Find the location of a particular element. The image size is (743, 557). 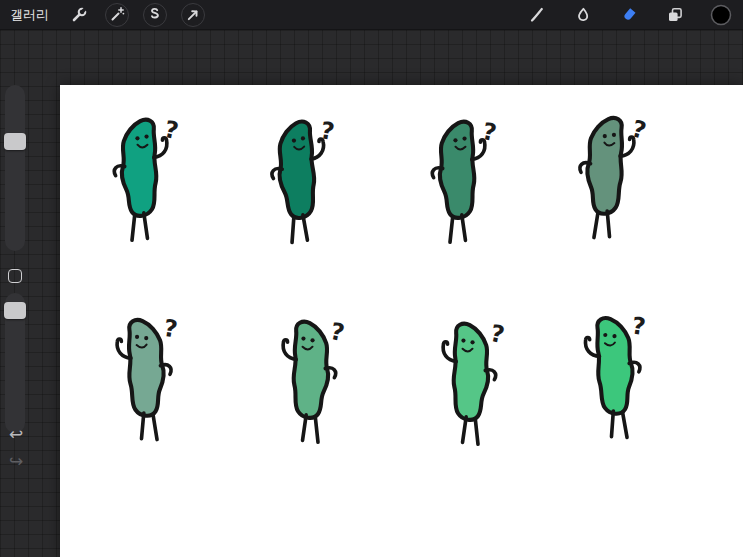

brush-size-handle is located at coordinates (15, 142).